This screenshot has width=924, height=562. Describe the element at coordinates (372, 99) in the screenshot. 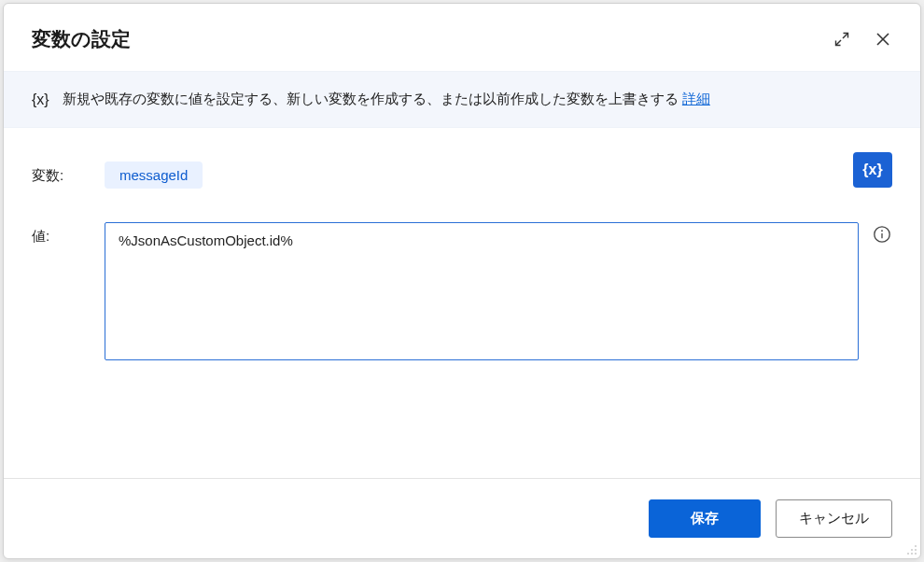

I see `info-description: 新規や既存の変数に値を設定する、新しい変数を作成する、または以前作成した変数を上…` at that location.